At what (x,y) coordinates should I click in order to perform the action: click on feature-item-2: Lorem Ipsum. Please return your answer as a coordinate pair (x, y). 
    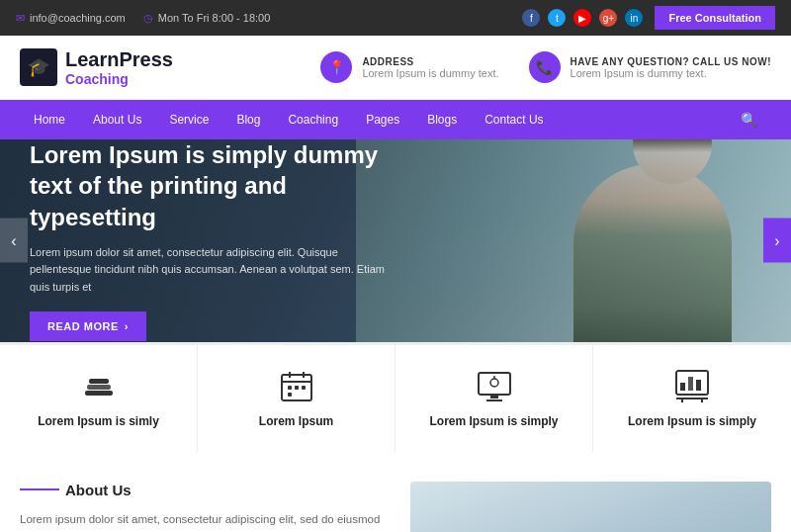
    Looking at the image, I should click on (297, 399).